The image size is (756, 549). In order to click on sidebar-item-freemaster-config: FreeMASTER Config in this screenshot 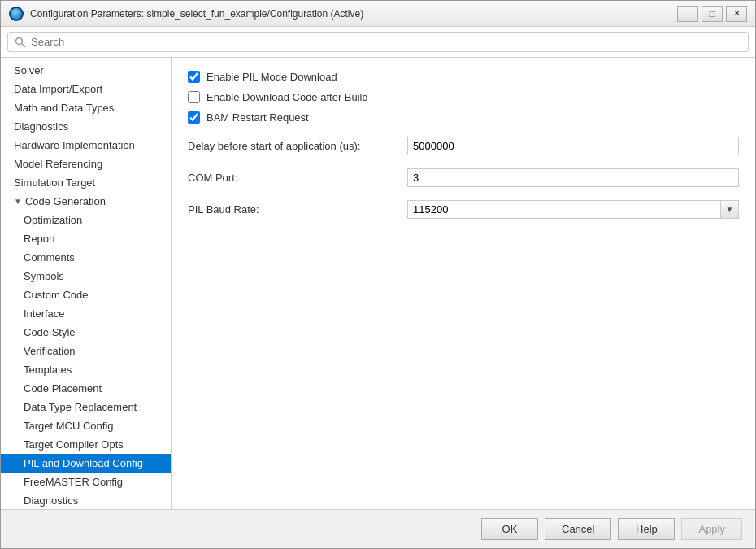, I will do `click(86, 481)`.